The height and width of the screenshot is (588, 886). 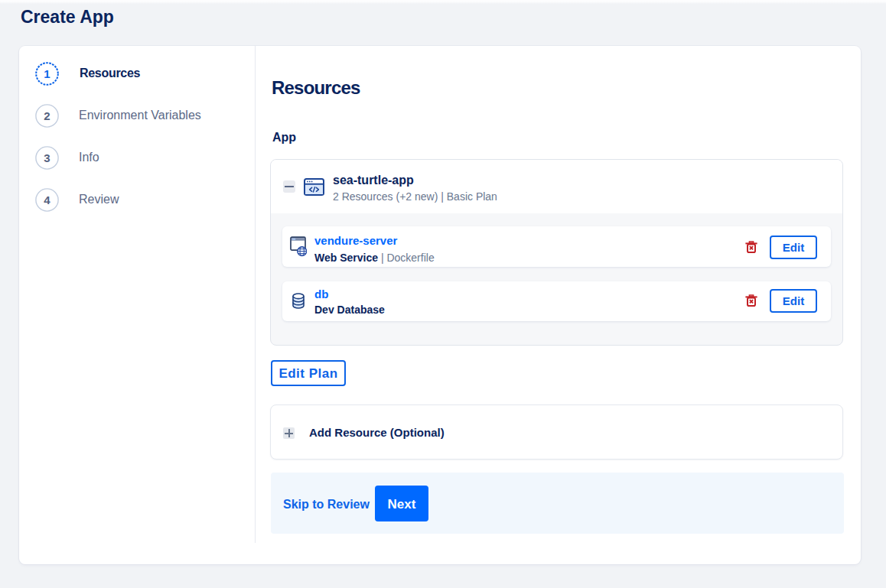 What do you see at coordinates (47, 200) in the screenshot?
I see `svg-text: 4` at bounding box center [47, 200].